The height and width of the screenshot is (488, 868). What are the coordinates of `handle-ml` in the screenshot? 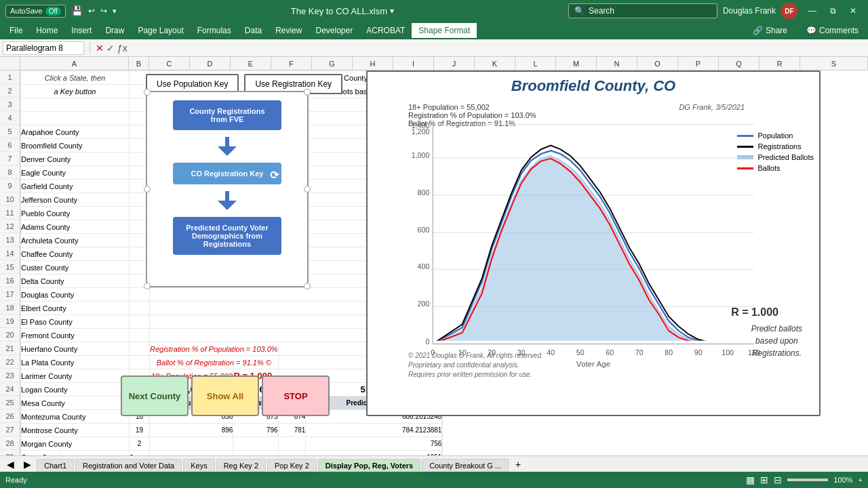 It's located at (147, 189).